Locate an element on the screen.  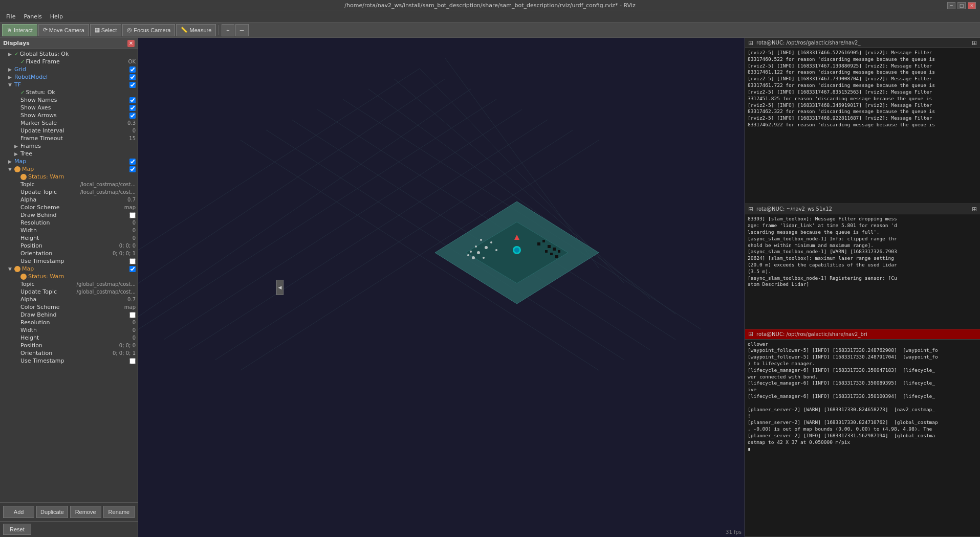
collapse-panel-button: ◀ is located at coordinates (280, 287).